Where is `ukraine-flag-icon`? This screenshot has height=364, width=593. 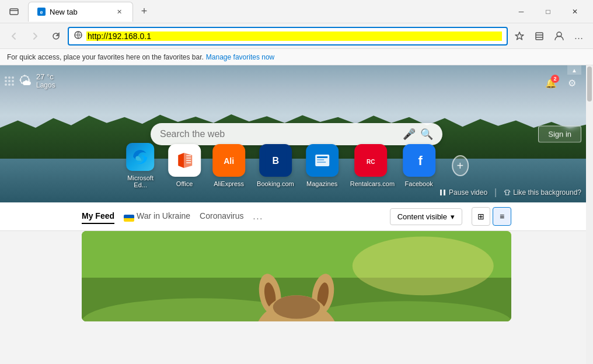 ukraine-flag-icon is located at coordinates (129, 216).